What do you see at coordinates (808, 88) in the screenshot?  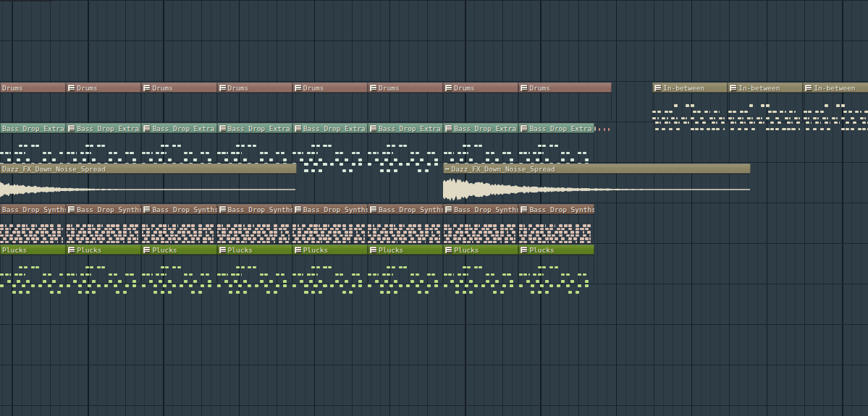 I see `pattern-icon` at bounding box center [808, 88].